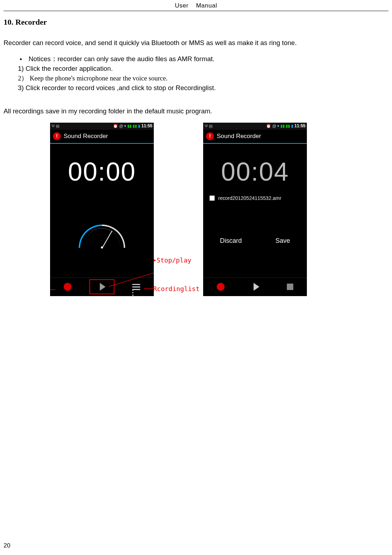  Describe the element at coordinates (255, 175) in the screenshot. I see `timer-area: 00:04 record20120524115532.amr` at that location.